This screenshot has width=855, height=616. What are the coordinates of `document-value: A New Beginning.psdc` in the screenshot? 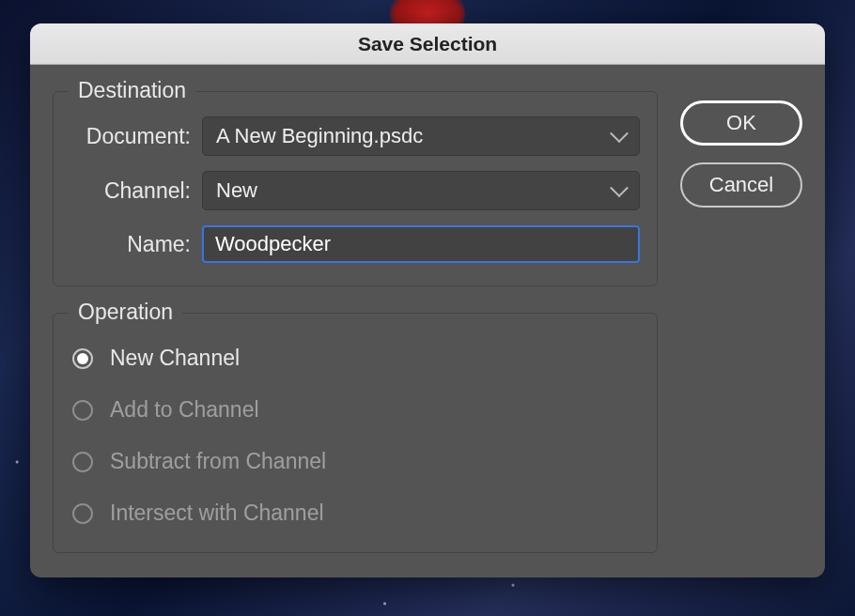 It's located at (319, 136).